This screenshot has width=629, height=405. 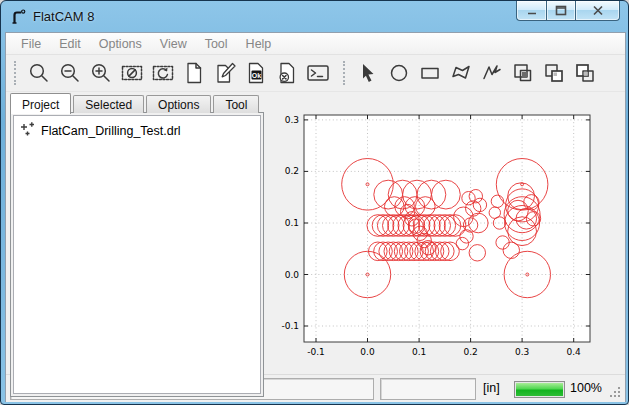 I want to click on tab-selected: Selected, so click(x=108, y=104).